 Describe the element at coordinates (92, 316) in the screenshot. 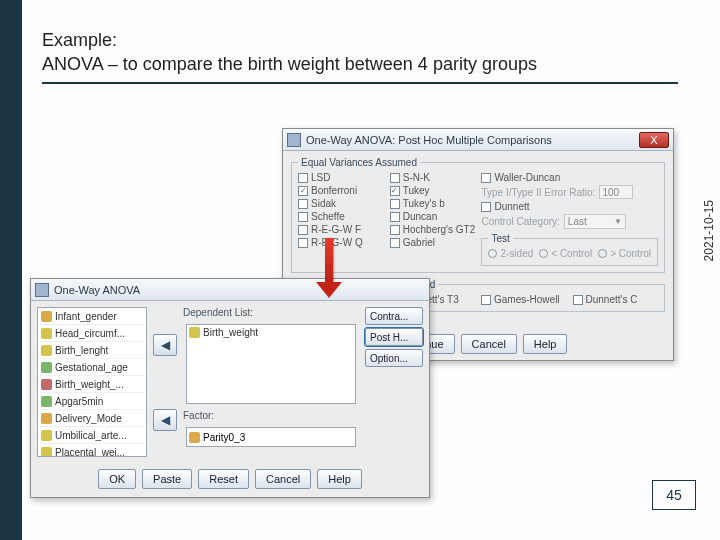

I see `list-item: Infant_gender` at that location.